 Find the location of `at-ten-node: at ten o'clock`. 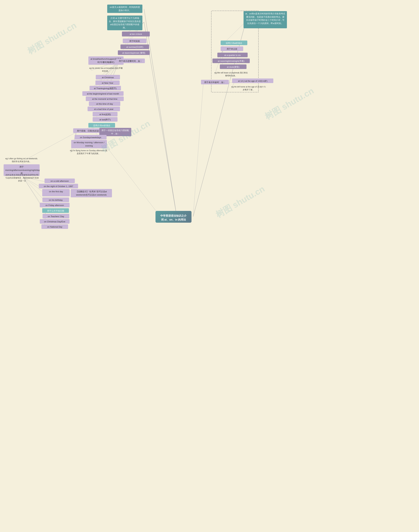

at-ten-node: at ten o'clock is located at coordinates (136, 34).